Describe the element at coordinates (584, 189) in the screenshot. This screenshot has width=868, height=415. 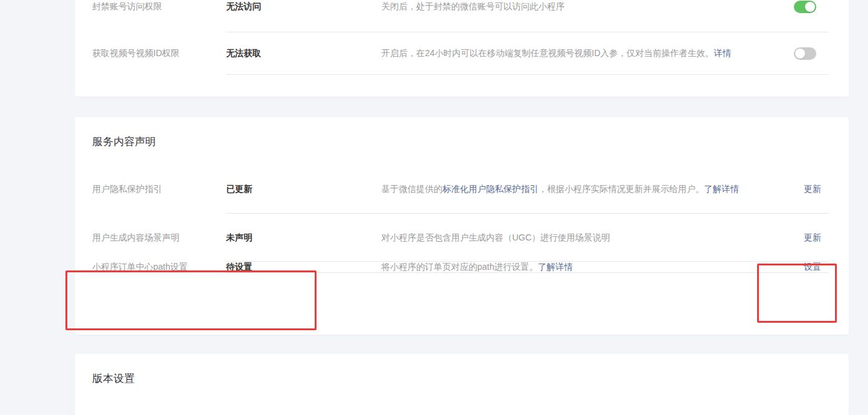
I see `service-description: 基于微信提供的标准化用户隐私保护指引，根据小程序实际情况更新并展示给用户。了解详…` at that location.